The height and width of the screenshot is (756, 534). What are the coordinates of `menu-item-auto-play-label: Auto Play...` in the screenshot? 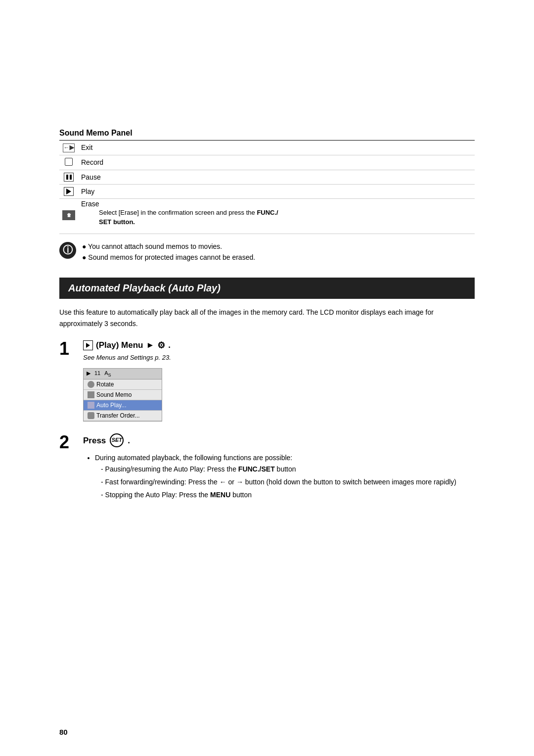 It's located at (111, 405).